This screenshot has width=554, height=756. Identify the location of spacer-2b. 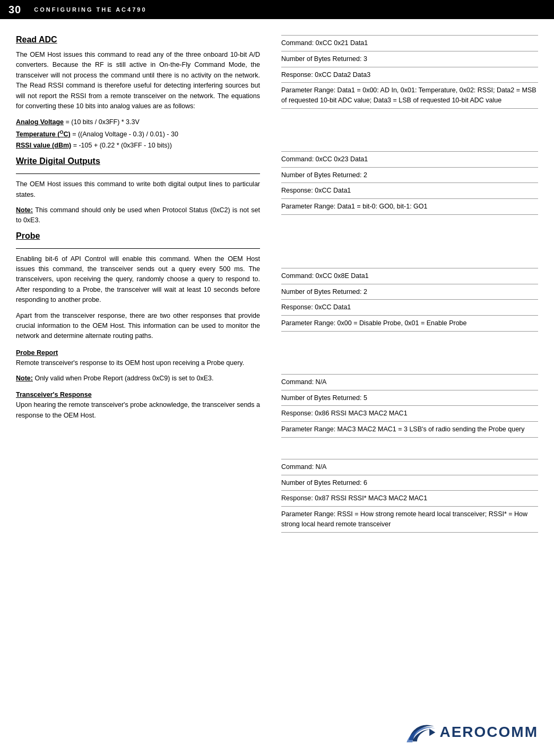
(410, 241).